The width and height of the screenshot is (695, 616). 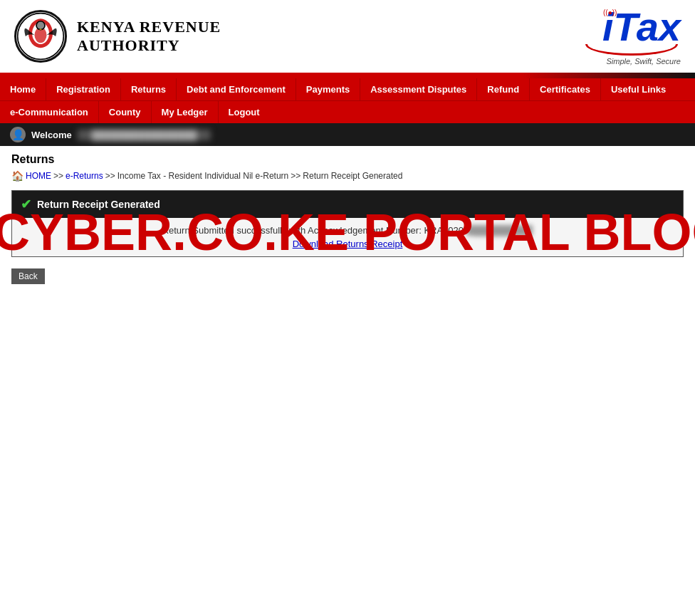 I want to click on nav-refund: Refund, so click(x=503, y=90).